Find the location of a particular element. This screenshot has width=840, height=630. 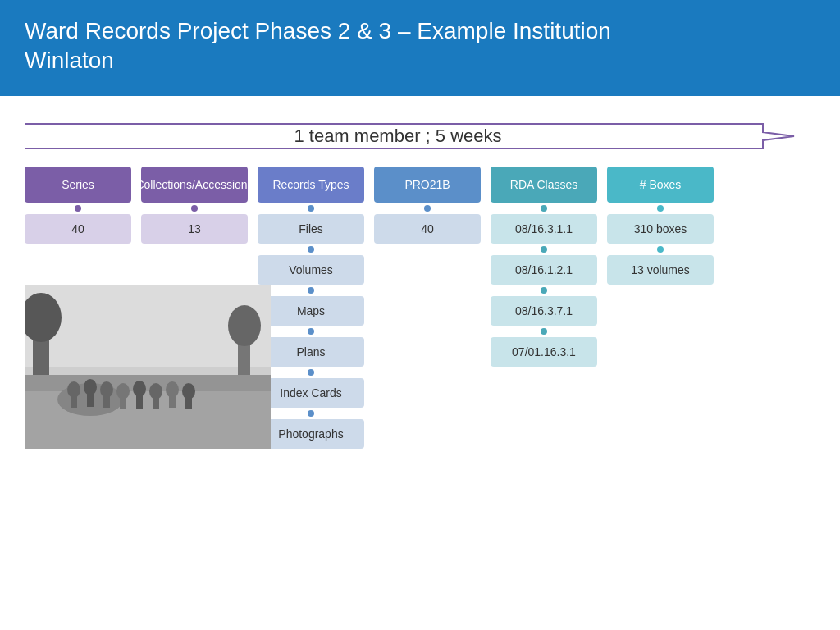

timeline-row: 1 team member ; 5 weeks is located at coordinates (420, 136).